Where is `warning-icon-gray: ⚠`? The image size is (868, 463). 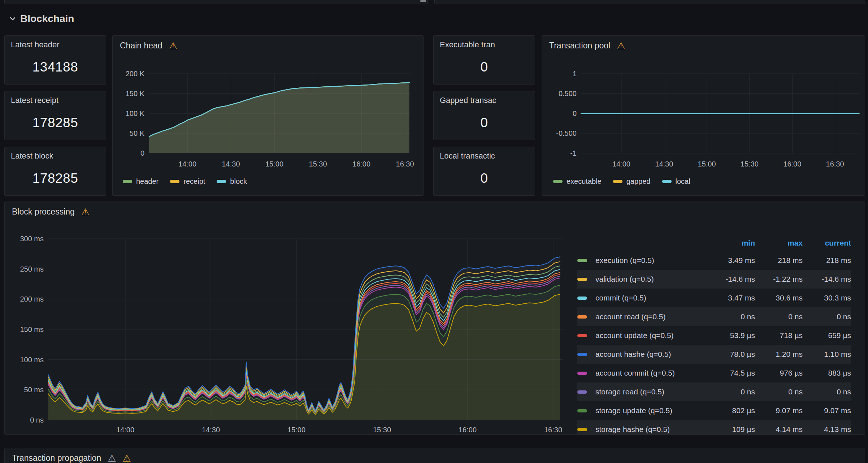
warning-icon-gray: ⚠ is located at coordinates (112, 458).